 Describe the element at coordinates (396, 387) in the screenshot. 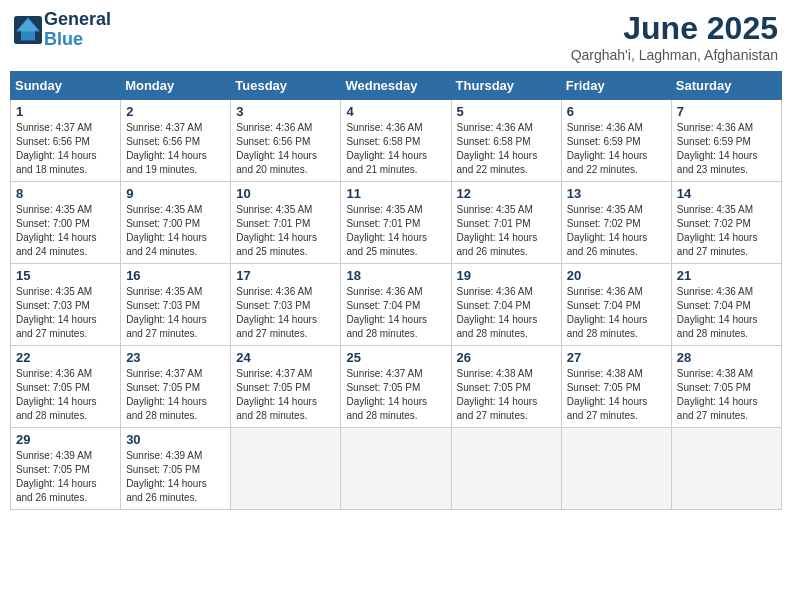

I see `calendar-cell: 25 Sunrise: 4:37 AMSunset: 7:05 PMDaylig…` at that location.